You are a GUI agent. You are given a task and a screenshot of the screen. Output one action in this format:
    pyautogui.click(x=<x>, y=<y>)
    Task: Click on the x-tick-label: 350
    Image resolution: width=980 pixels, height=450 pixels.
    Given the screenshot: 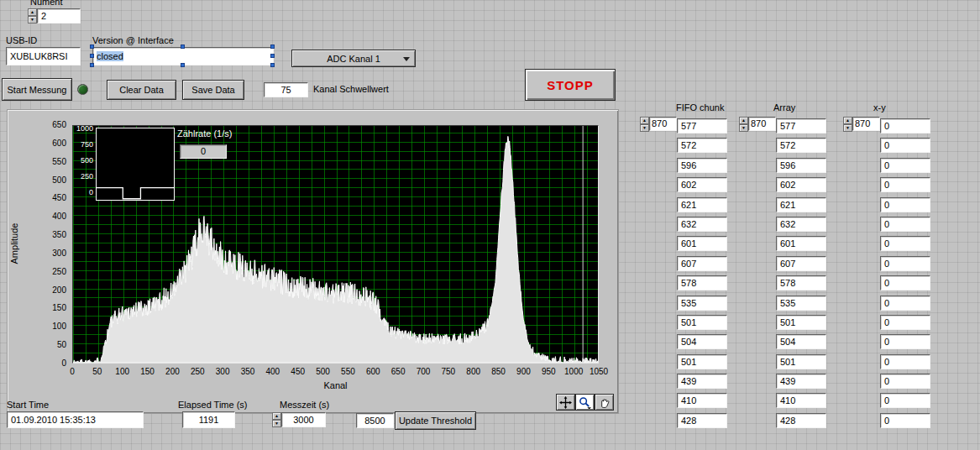 What is the action you would take?
    pyautogui.click(x=249, y=372)
    